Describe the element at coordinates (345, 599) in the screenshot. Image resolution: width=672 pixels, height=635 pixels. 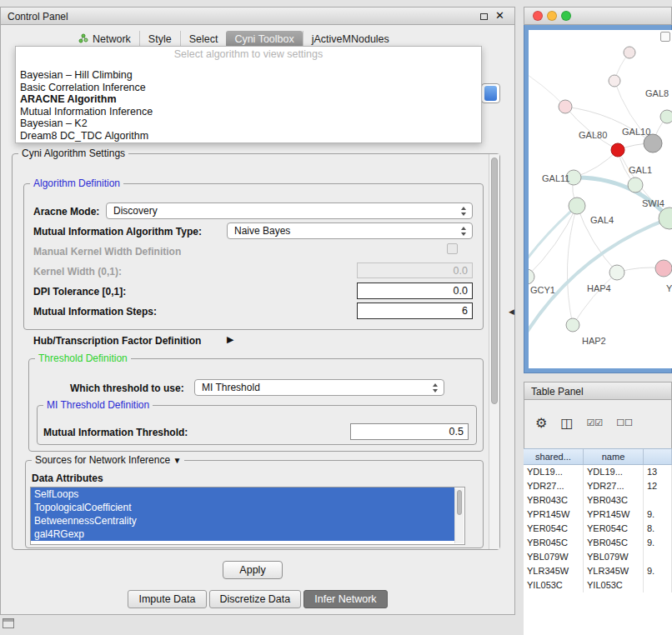
I see `bottom-tab-infer-network: Infer Network` at that location.